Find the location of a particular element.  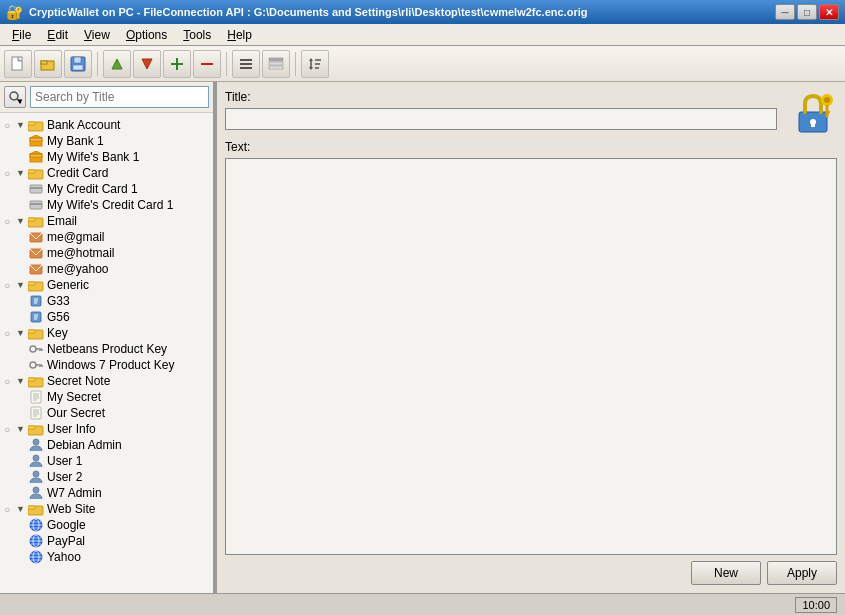

apply-button: Apply is located at coordinates (802, 573).